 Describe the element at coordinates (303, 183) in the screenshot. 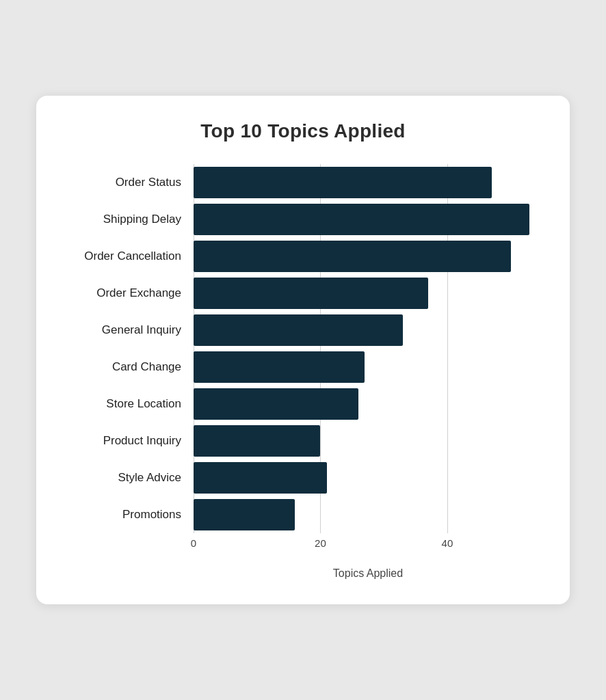

I see `bar-row: Order Status` at that location.